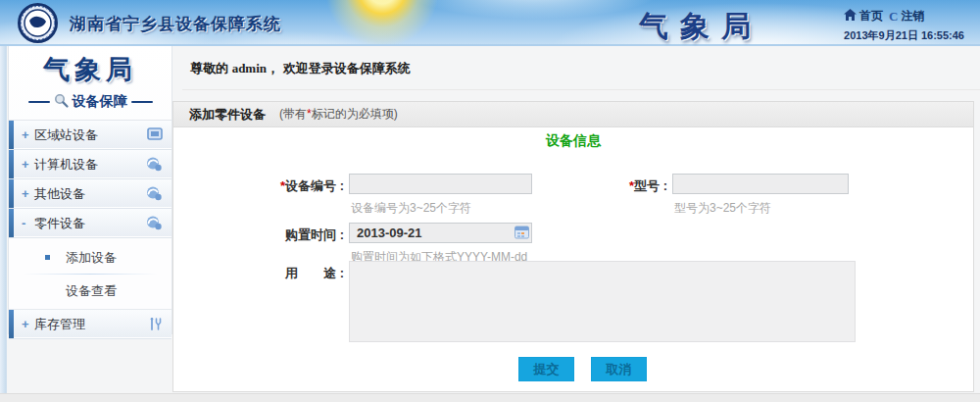 The height and width of the screenshot is (402, 980). What do you see at coordinates (521, 232) in the screenshot?
I see `calendar-icon` at bounding box center [521, 232].